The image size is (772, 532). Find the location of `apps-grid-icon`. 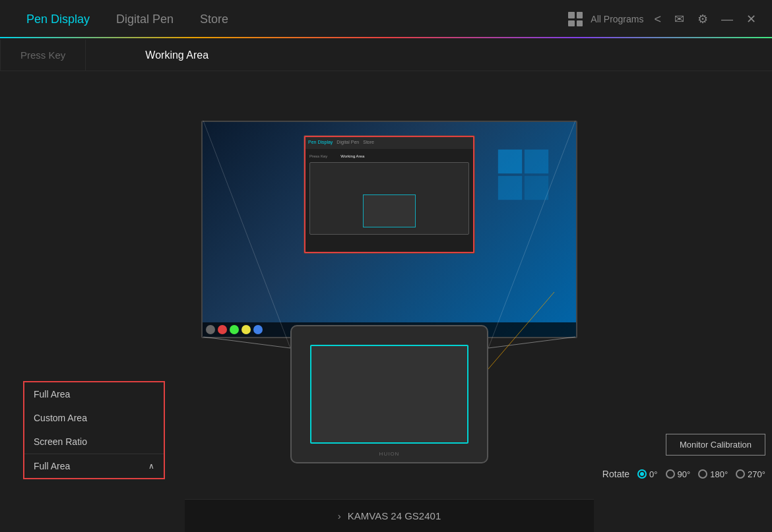

apps-grid-icon is located at coordinates (575, 19).